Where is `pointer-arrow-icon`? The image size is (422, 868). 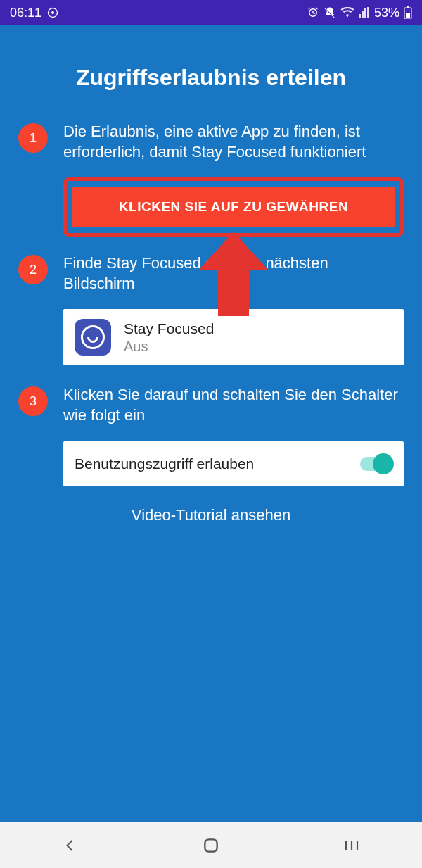 pointer-arrow-icon is located at coordinates (234, 275).